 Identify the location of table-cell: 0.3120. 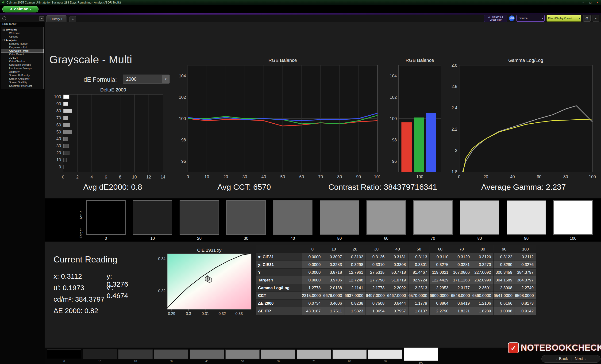
(461, 257).